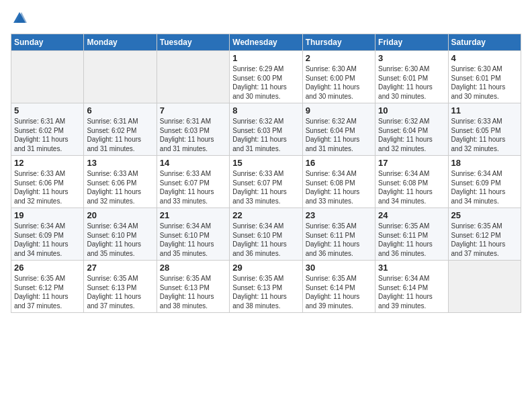 Image resolution: width=532 pixels, height=411 pixels. Describe the element at coordinates (19, 18) in the screenshot. I see `logo-icon` at that location.